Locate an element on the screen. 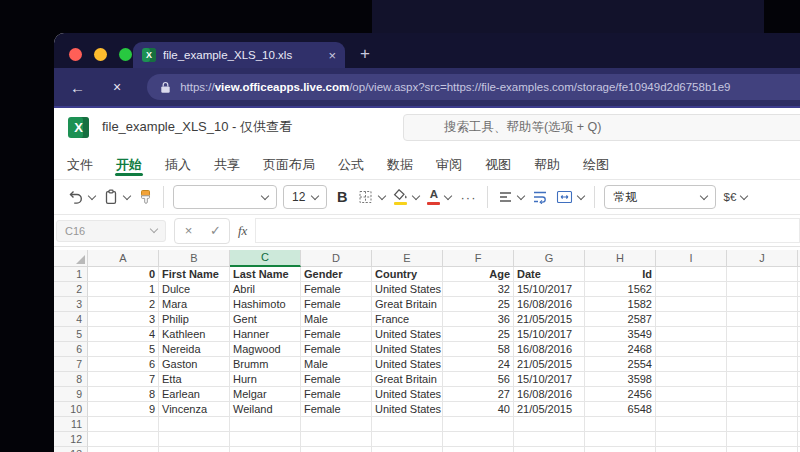  cell-F6: 58 is located at coordinates (478, 350).